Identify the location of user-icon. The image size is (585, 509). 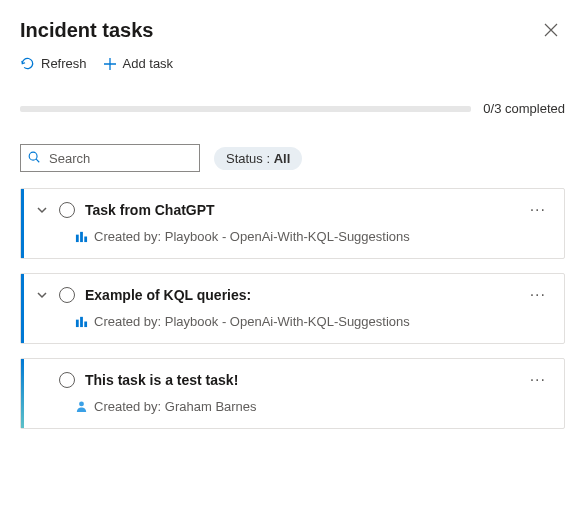
(82, 406).